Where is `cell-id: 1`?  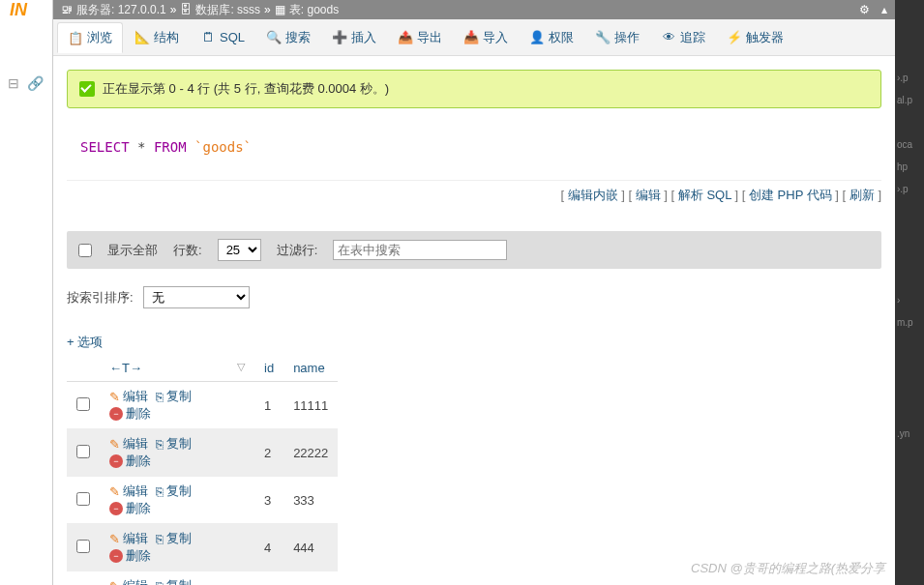
cell-id: 1 is located at coordinates (269, 406).